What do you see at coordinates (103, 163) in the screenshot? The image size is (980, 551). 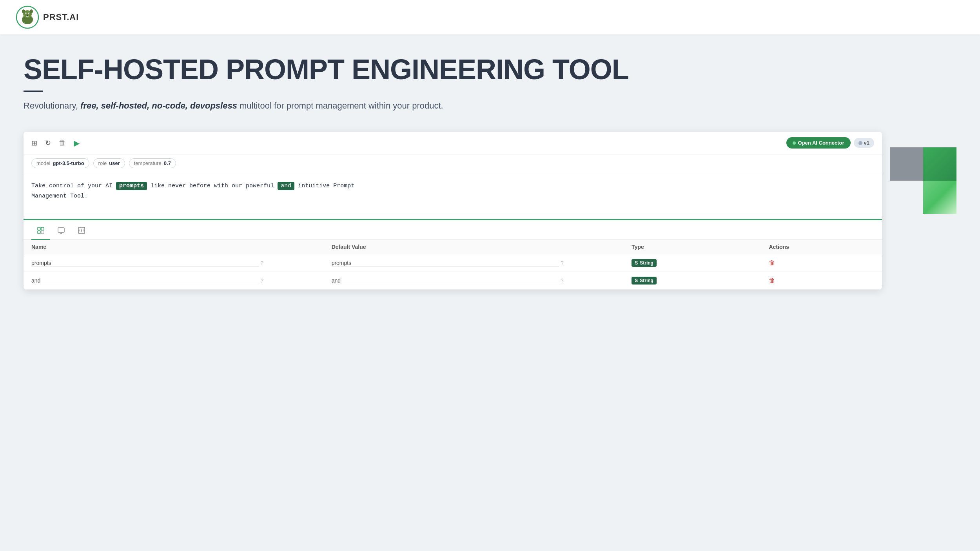 I see `tag-role-key: role` at bounding box center [103, 163].